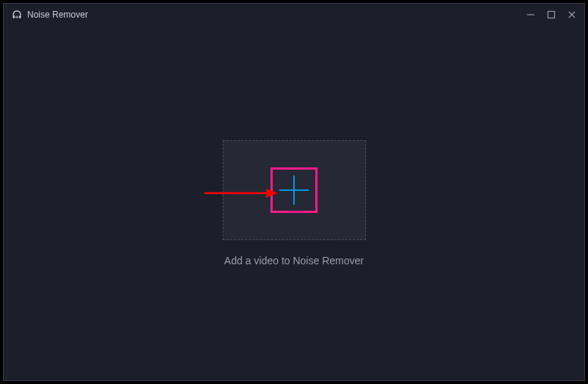 This screenshot has height=384, width=588. Describe the element at coordinates (551, 15) in the screenshot. I see `maximize-button` at that location.